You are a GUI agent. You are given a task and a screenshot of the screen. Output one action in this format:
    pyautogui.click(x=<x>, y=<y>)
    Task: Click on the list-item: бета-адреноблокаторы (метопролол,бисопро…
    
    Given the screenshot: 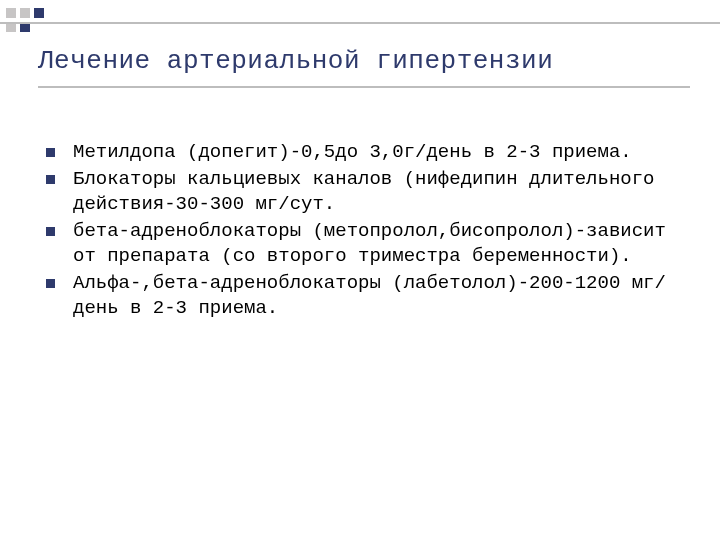 What is the action you would take?
    pyautogui.click(x=363, y=244)
    